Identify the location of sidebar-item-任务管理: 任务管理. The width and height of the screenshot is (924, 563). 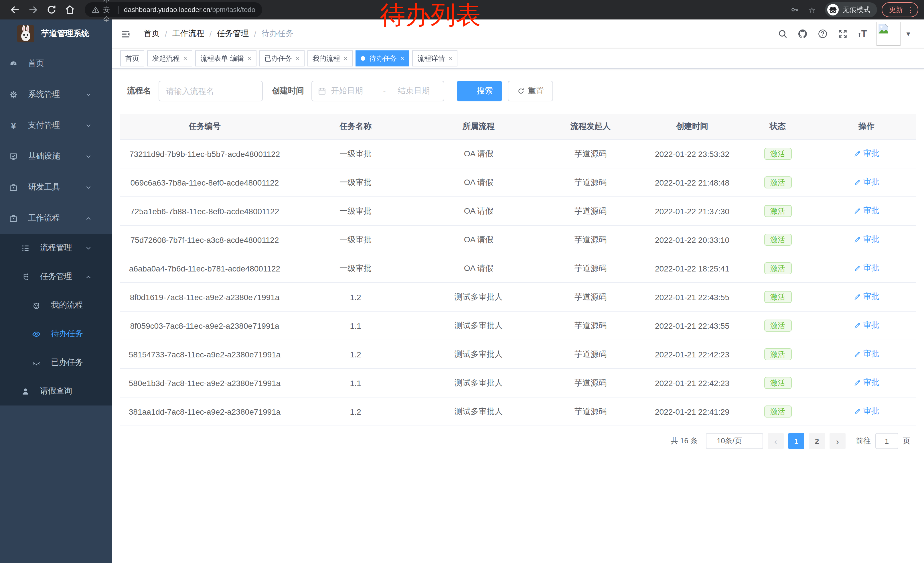
(56, 277).